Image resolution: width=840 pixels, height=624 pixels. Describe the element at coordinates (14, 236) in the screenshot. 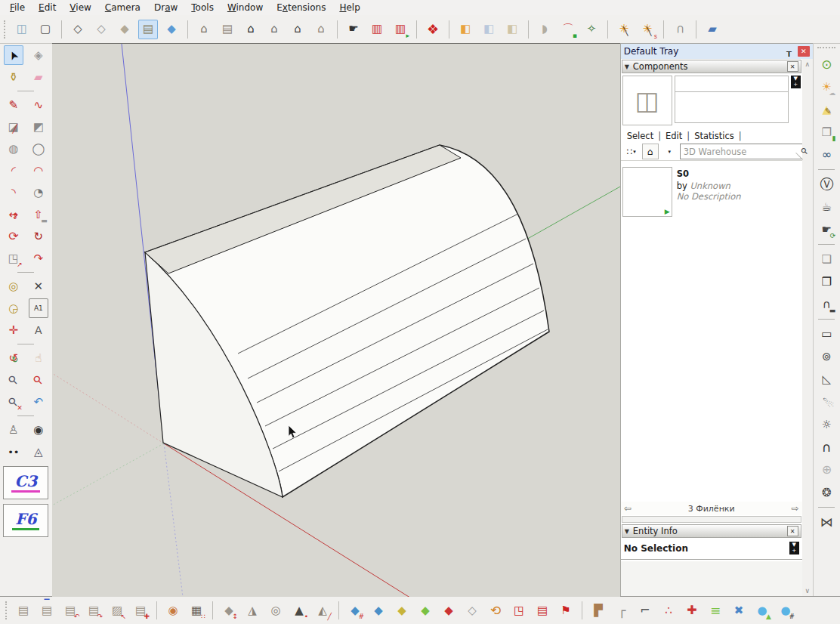

I see `rotate-tool: ⟳` at that location.